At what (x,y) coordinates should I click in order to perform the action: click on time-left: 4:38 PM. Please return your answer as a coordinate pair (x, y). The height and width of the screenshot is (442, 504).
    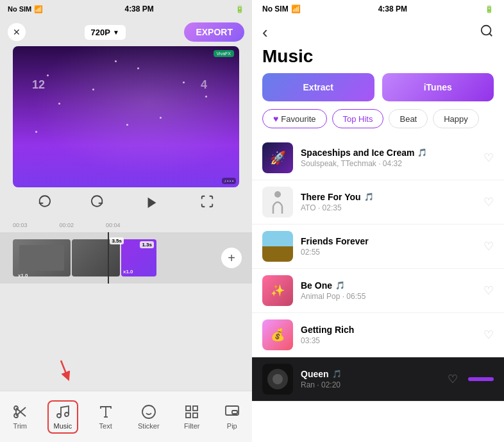
    Looking at the image, I should click on (139, 9).